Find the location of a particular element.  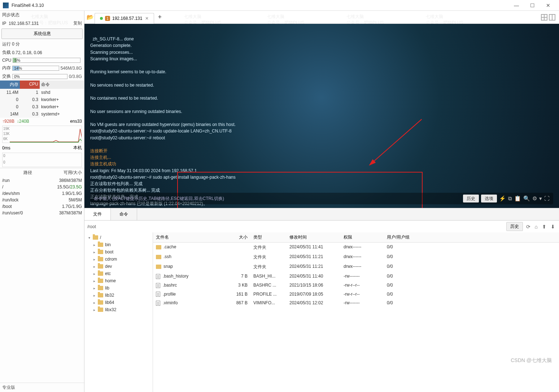

proc-row: 14M0.3systemd+ is located at coordinates (42, 114).